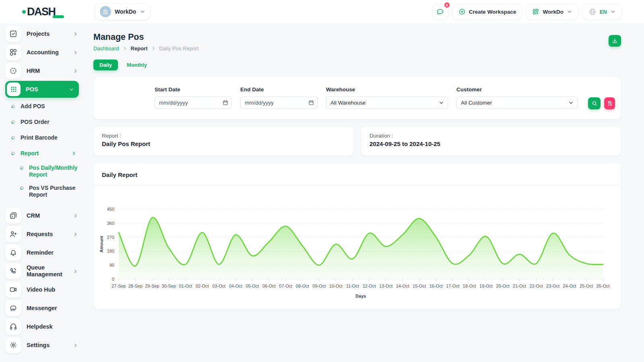  Describe the element at coordinates (594, 103) in the screenshot. I see `search-icon` at that location.